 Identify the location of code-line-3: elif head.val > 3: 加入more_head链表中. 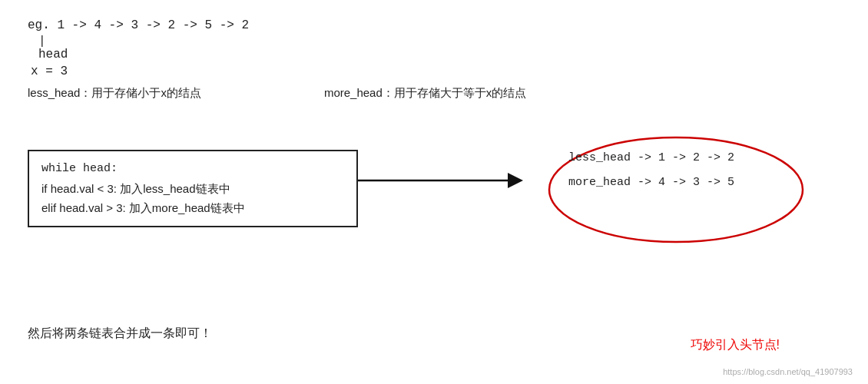
(193, 208).